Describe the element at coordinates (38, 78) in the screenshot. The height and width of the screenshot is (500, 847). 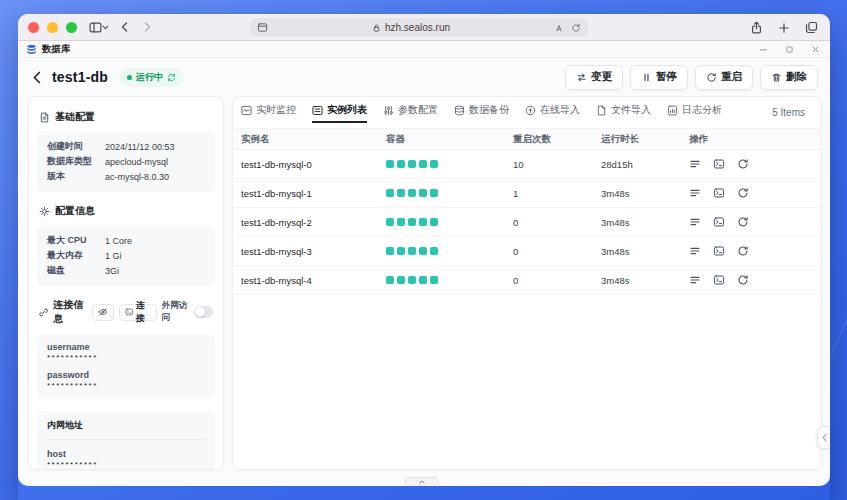
I see `back-button` at that location.